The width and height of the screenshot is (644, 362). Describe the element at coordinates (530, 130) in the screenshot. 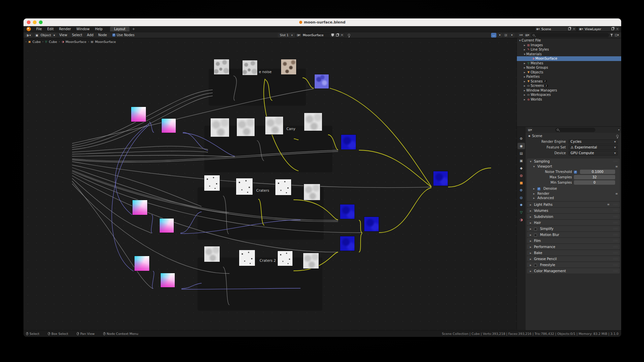

I see `properties-editor-type-dropdown: ▤▾` at that location.